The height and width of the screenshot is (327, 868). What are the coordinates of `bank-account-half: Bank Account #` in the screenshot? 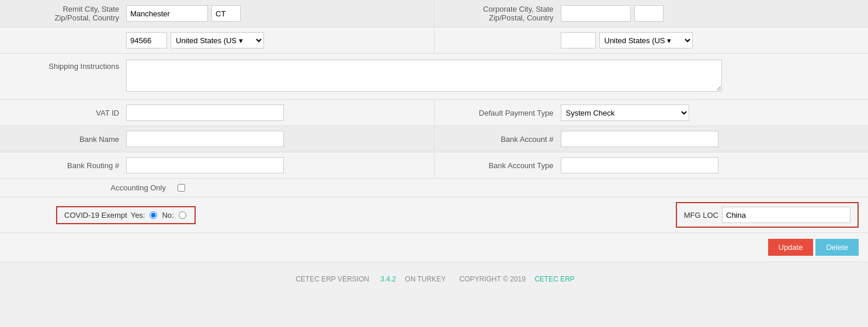 It's located at (652, 139).